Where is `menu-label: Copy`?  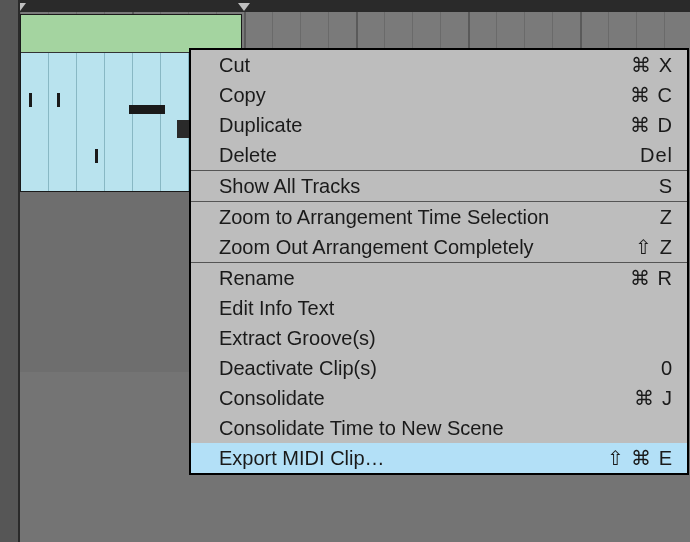 menu-label: Copy is located at coordinates (242, 96).